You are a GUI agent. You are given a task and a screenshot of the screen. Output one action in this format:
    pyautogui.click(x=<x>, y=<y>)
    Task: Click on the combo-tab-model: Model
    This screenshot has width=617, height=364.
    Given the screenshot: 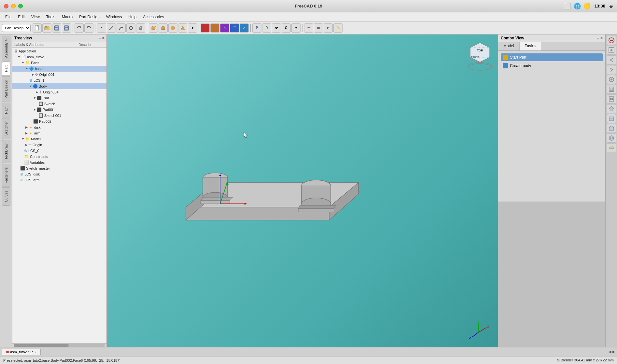 What is the action you would take?
    pyautogui.click(x=509, y=46)
    